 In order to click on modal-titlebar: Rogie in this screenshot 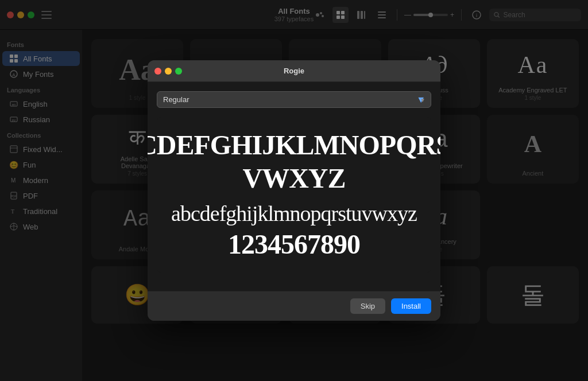, I will do `click(294, 71)`.